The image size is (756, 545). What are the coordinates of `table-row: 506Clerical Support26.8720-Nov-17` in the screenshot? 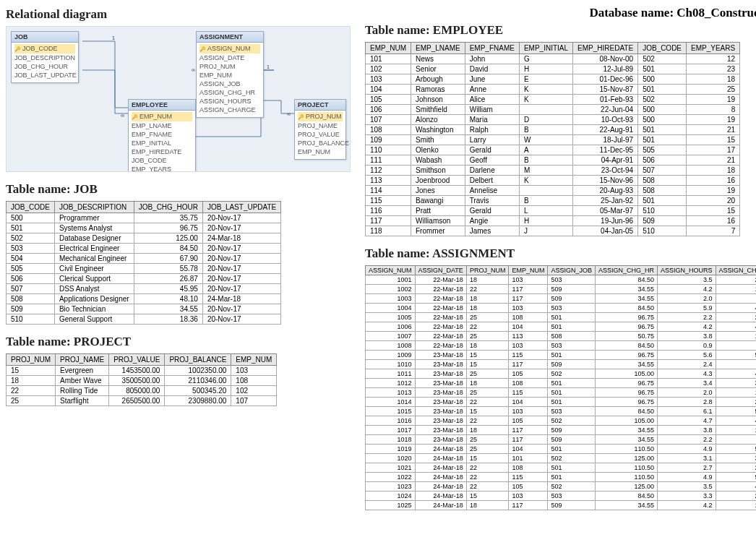 It's located at (144, 279).